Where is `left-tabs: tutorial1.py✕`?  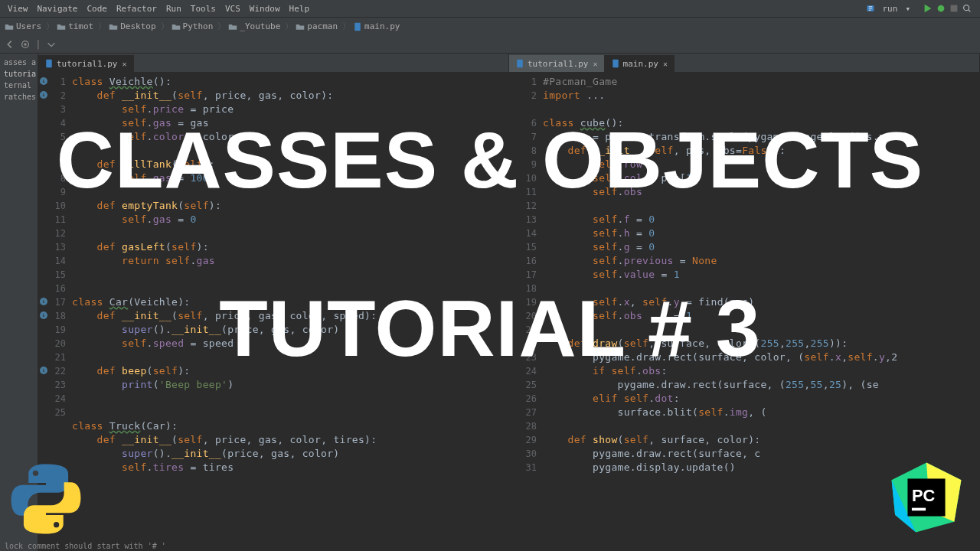
left-tabs: tutorial1.py✕ is located at coordinates (273, 63).